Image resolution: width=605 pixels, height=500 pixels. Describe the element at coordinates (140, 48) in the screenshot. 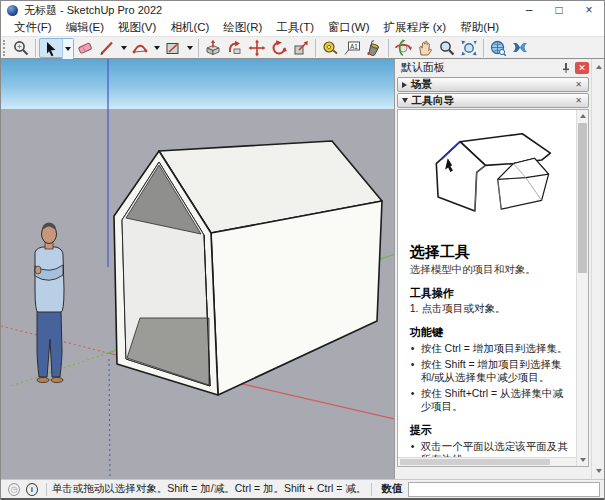

I see `arc-tool-button` at that location.